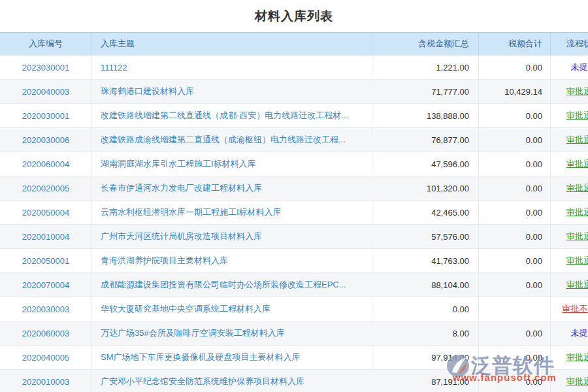 This screenshot has width=588, height=392. I want to click on amount-total-cell: 41,763.00, so click(426, 261).